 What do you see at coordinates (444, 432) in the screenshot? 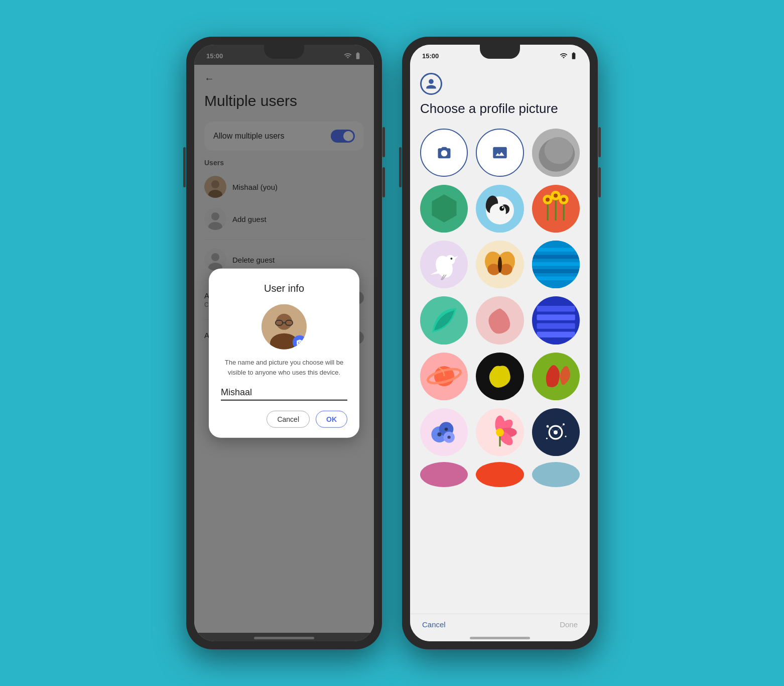
I see `avatar-option-blue-circles` at bounding box center [444, 432].